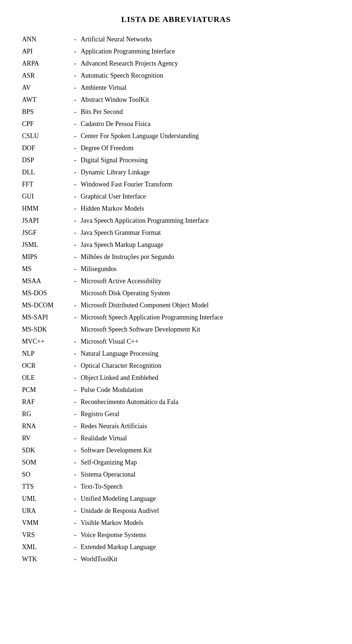 This screenshot has width=352, height=644. What do you see at coordinates (205, 535) in the screenshot?
I see `abbr-definition: Voice Response Systems` at bounding box center [205, 535].